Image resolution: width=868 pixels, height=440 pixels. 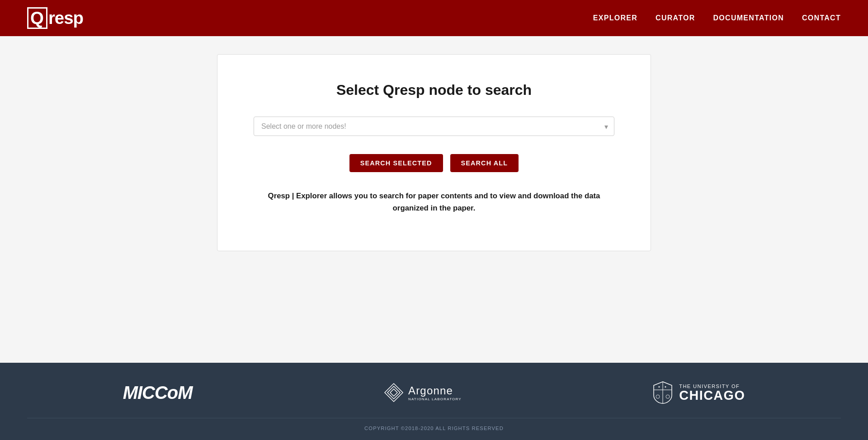 I want to click on search-all-button: SEARCH ALL, so click(x=485, y=163).